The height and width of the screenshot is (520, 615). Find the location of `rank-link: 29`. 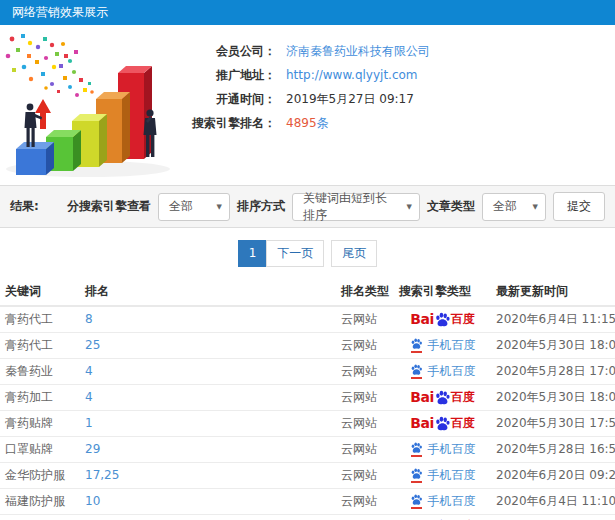

rank-link: 29 is located at coordinates (208, 449).